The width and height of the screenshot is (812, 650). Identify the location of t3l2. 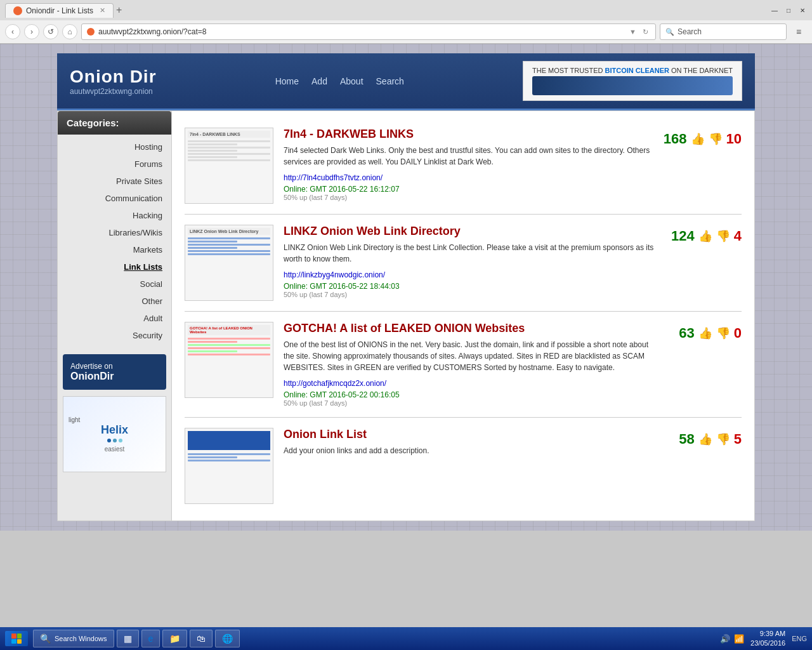
(213, 342).